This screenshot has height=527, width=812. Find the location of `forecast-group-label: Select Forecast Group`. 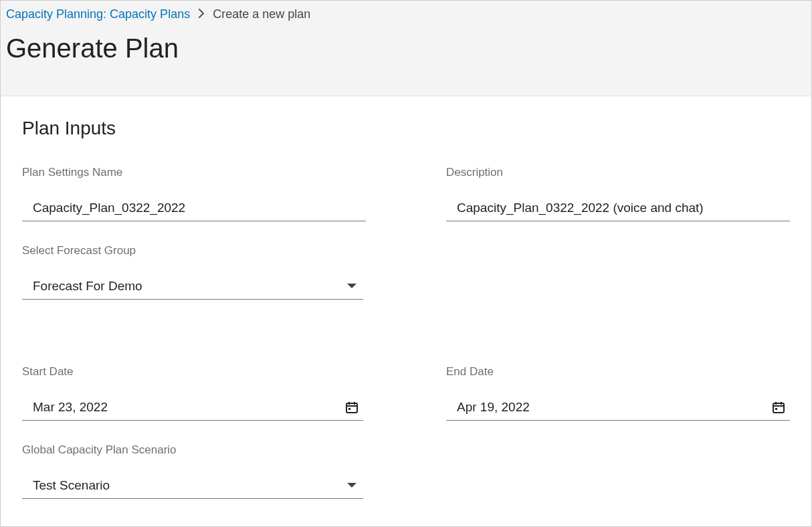

forecast-group-label: Select Forecast Group is located at coordinates (194, 251).